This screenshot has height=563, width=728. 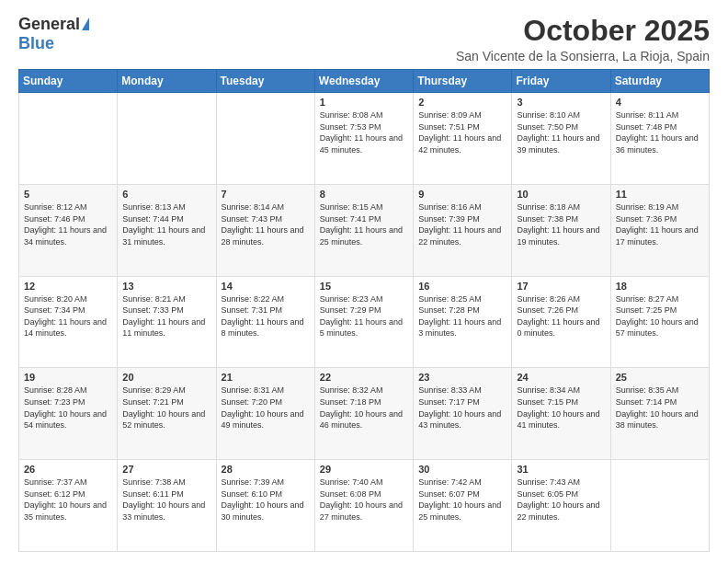 I want to click on day-number: 29, so click(x=364, y=469).